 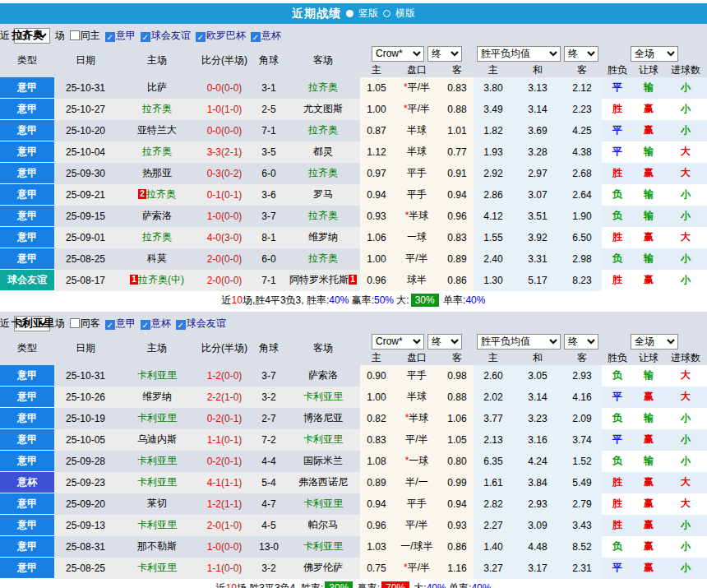 I want to click on avg-away-cell: 5.49, so click(x=582, y=483).